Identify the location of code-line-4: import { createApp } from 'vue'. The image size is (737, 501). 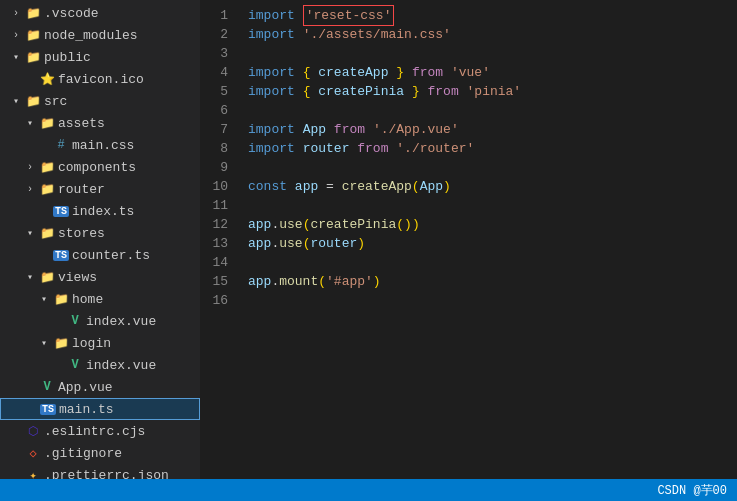
(492, 72).